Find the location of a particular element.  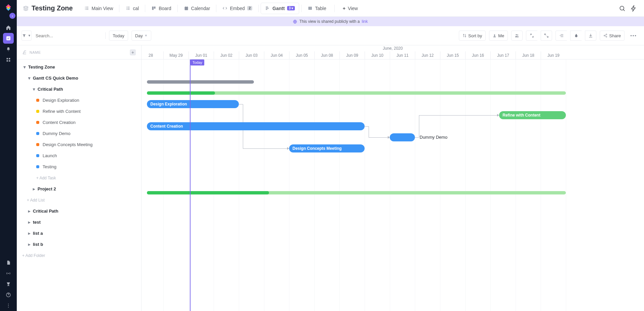

add-item-row: + Add List is located at coordinates (79, 200).